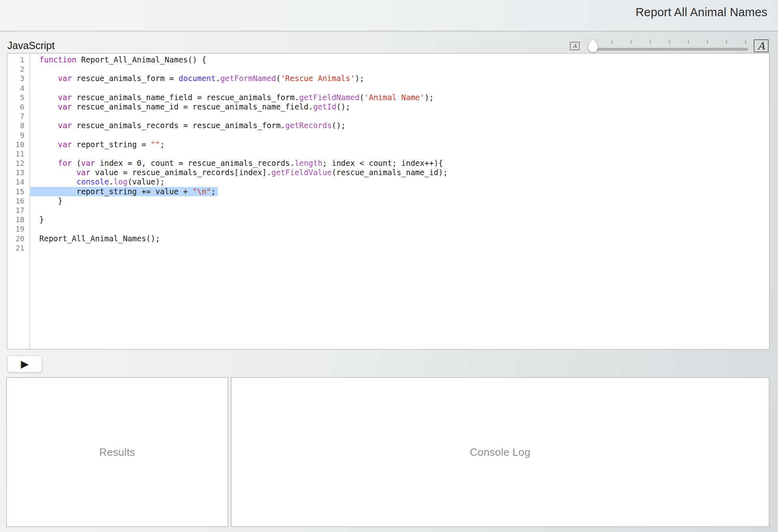 The image size is (778, 532). I want to click on line-number: 10, so click(19, 144).